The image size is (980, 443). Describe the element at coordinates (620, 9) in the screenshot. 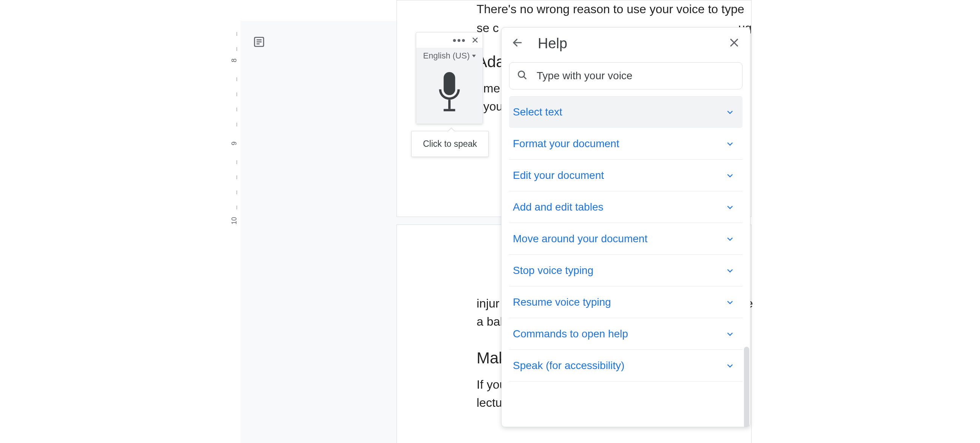

I see `doc-body-text: There's no wrong reason to use your voic…` at that location.